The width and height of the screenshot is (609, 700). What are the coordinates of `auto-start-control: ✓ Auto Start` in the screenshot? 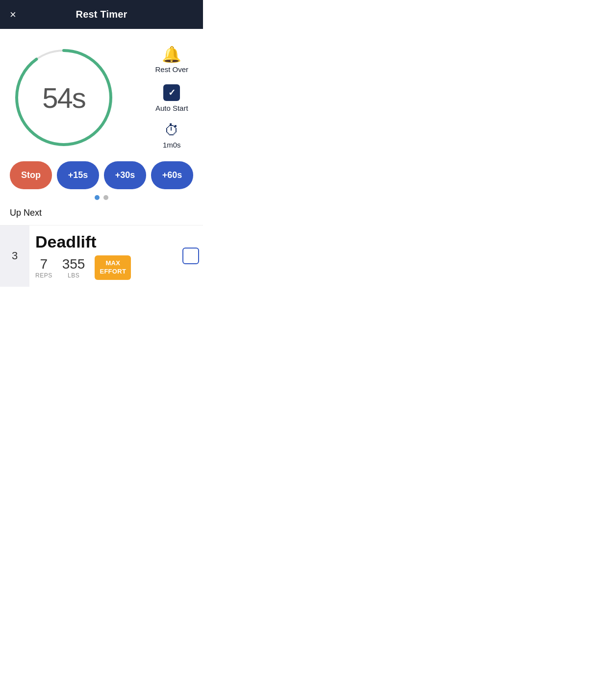 It's located at (172, 98).